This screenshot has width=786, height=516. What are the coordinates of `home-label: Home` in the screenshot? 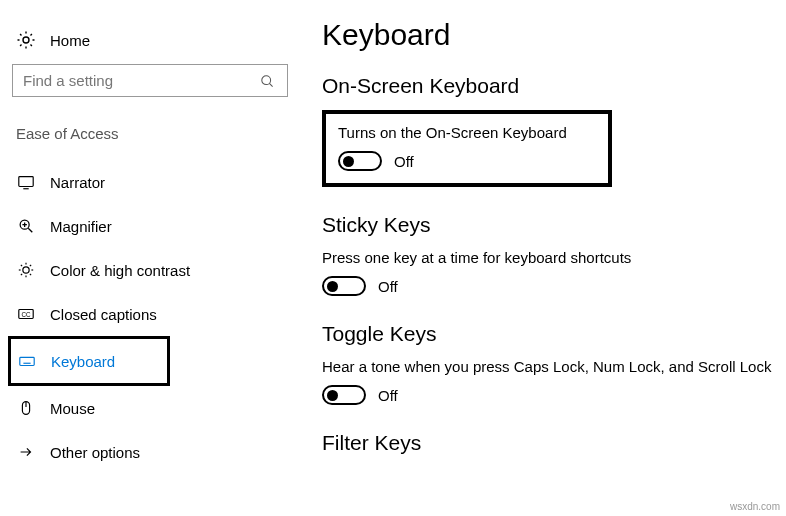 It's located at (70, 40).